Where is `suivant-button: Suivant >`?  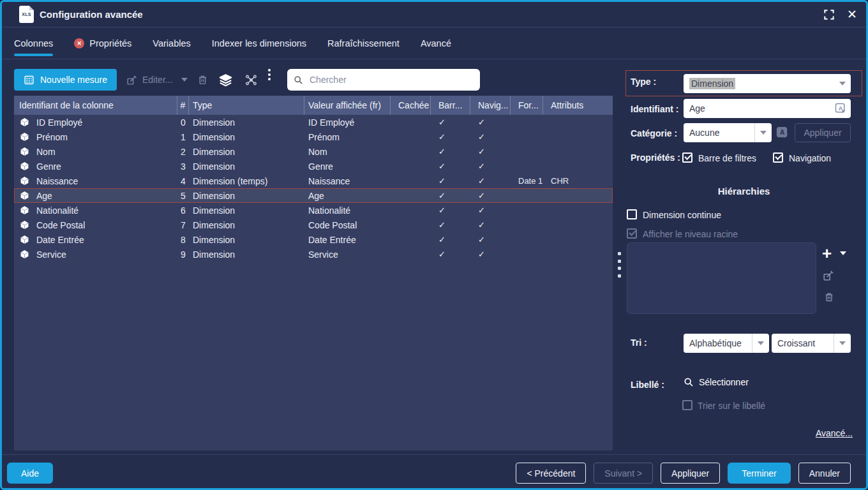 suivant-button: Suivant > is located at coordinates (623, 473).